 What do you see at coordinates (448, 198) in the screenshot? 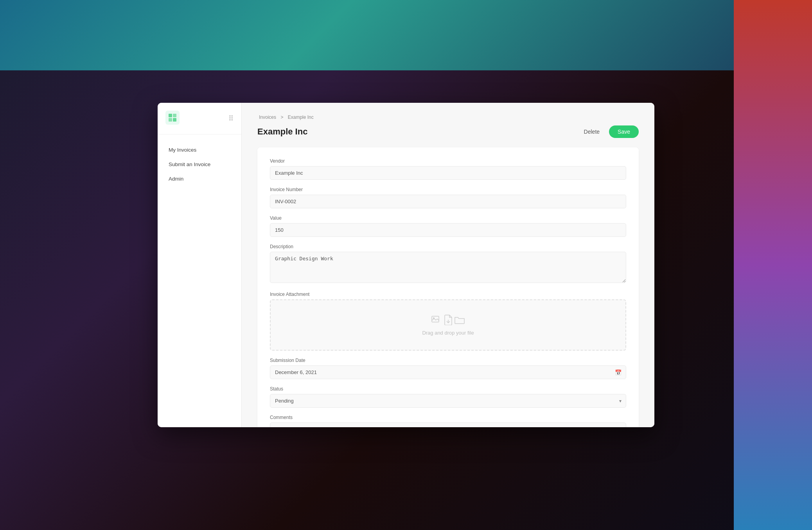
I see `invoice-number-group: Invoice Number` at bounding box center [448, 198].